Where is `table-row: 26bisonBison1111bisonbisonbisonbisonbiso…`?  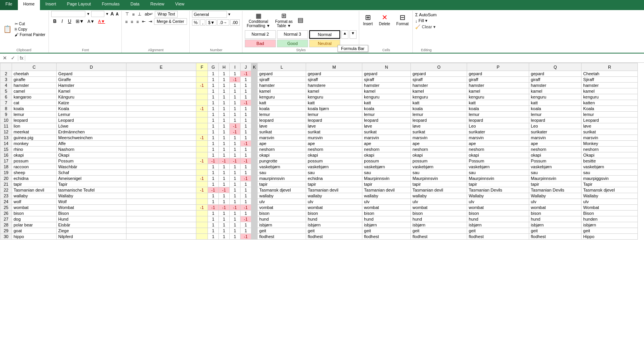
table-row: 26bisonBison1111bisonbisonbisonbisonbiso… is located at coordinates (319, 213).